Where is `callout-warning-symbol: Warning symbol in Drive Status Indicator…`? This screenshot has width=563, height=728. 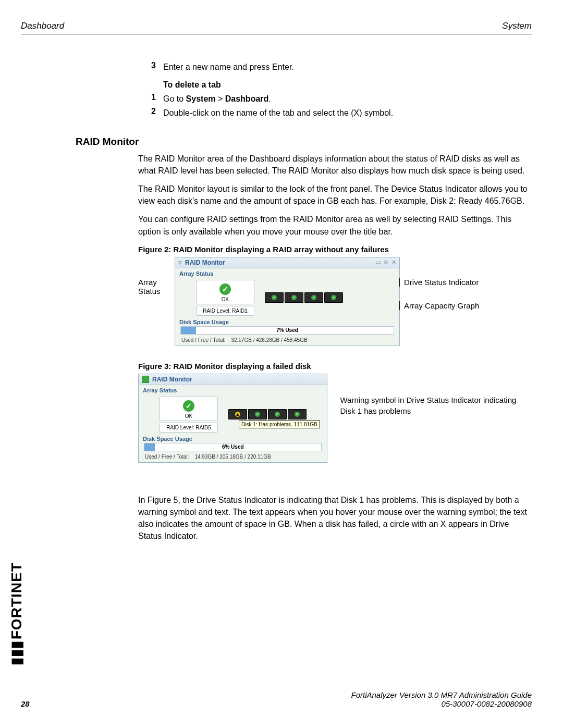 callout-warning-symbol: Warning symbol in Drive Status Indicator… is located at coordinates (430, 395).